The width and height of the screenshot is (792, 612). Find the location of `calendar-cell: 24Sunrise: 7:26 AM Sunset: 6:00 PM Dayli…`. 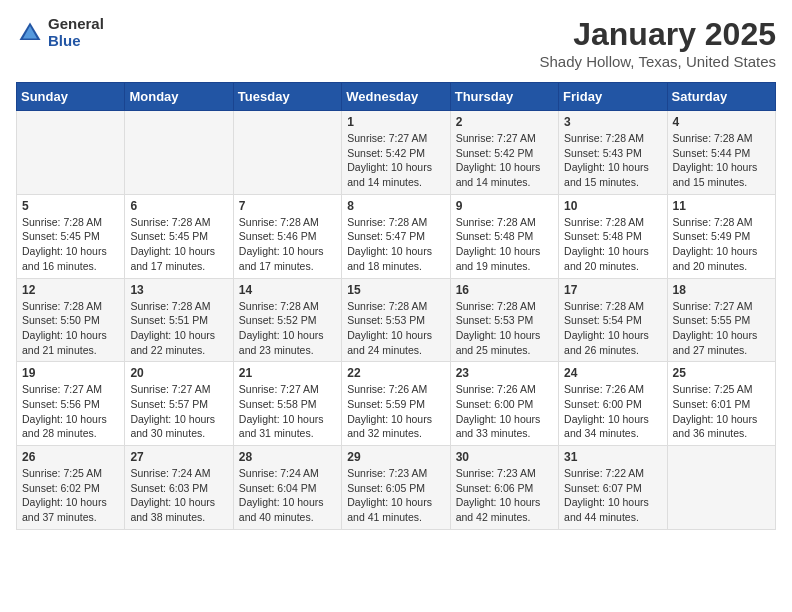

calendar-cell: 24Sunrise: 7:26 AM Sunset: 6:00 PM Dayli… is located at coordinates (613, 404).